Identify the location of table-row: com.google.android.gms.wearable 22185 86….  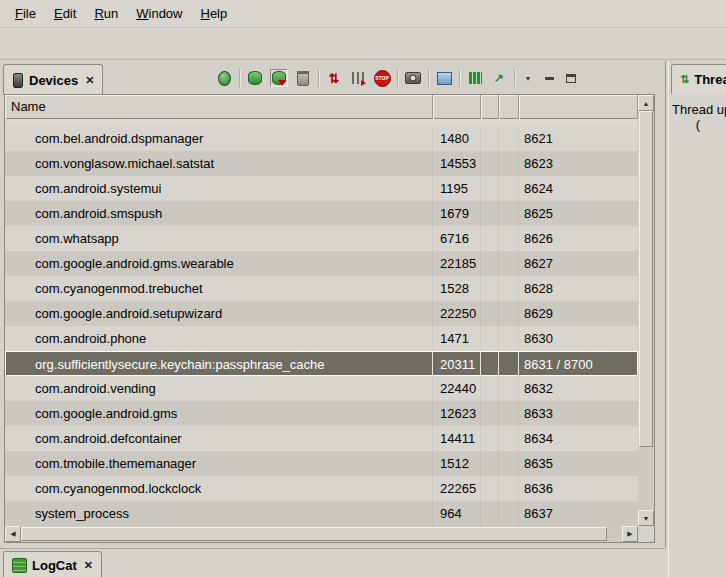
(322, 264).